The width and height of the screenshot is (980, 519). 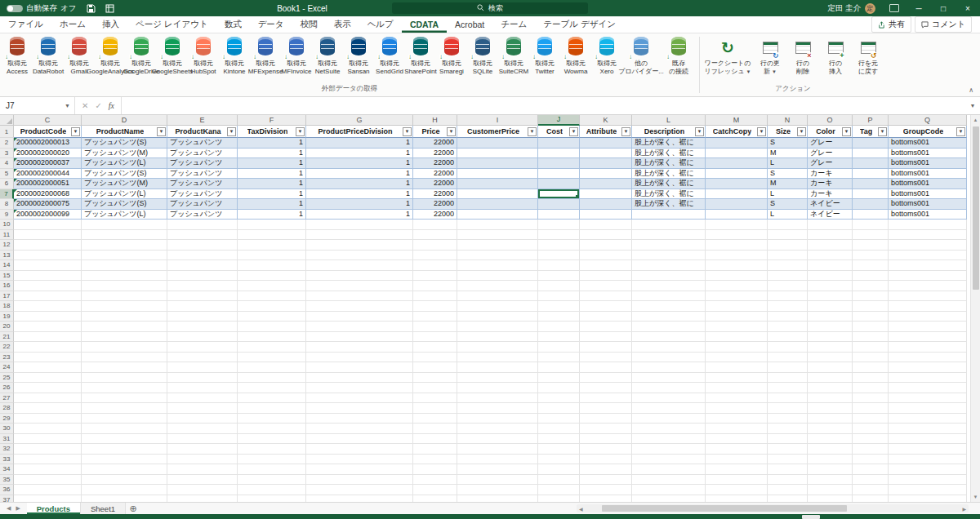 I want to click on cell-H32, so click(x=435, y=449).